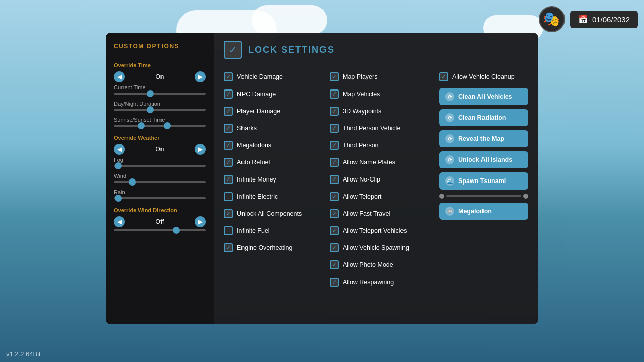 The width and height of the screenshot is (644, 362). I want to click on map-players-checkbox: ✓, so click(334, 77).